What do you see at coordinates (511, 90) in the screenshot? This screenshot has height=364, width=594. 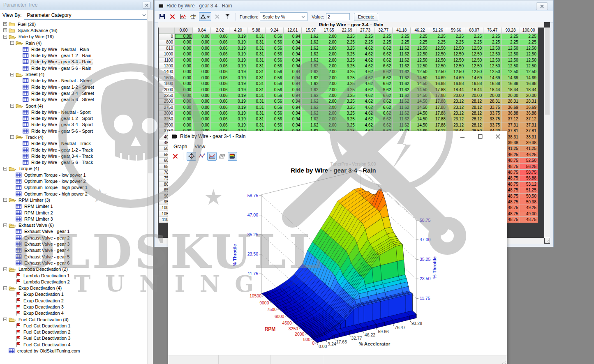 I see `grid-cell: 18.44` at bounding box center [511, 90].